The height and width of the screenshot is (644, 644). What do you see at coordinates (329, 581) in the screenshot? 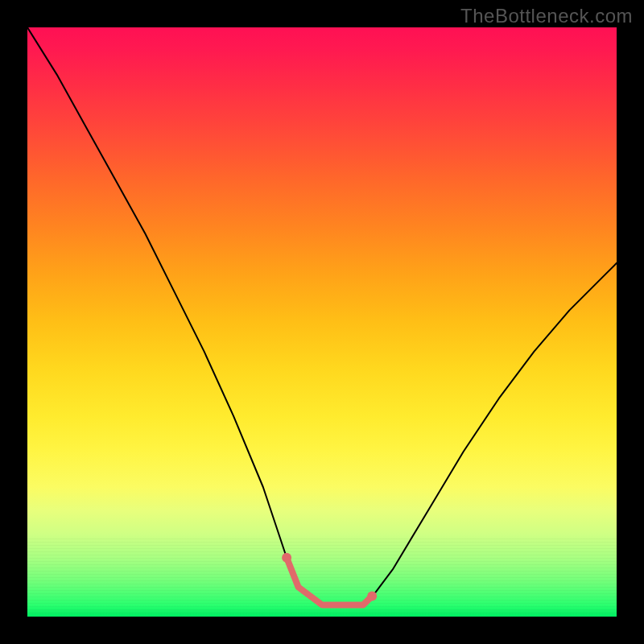
I see `trough-highlight-path` at bounding box center [329, 581].